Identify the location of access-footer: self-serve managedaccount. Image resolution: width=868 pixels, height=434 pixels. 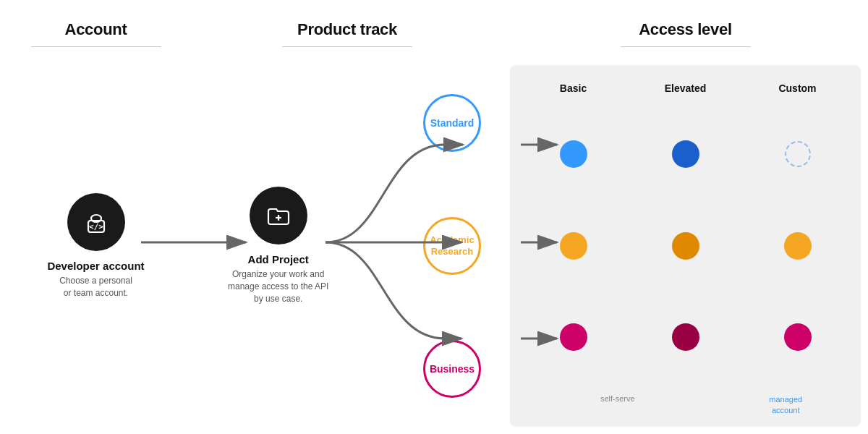
(686, 405).